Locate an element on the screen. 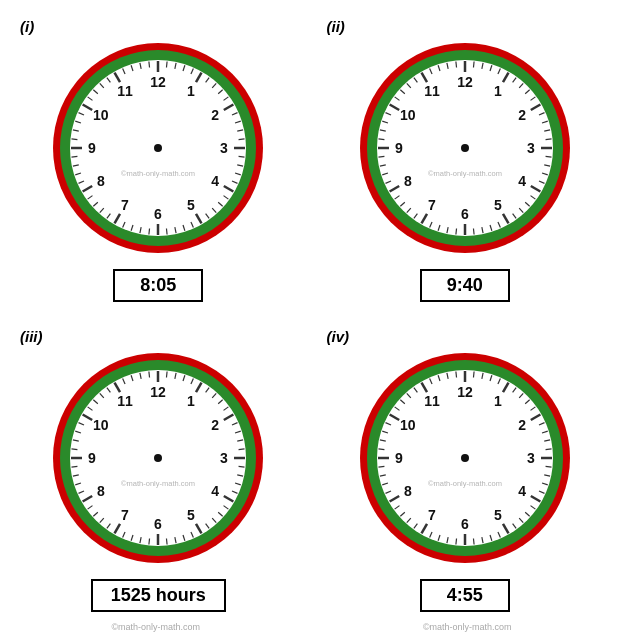  time-display-ii: 9:40 is located at coordinates (465, 286).